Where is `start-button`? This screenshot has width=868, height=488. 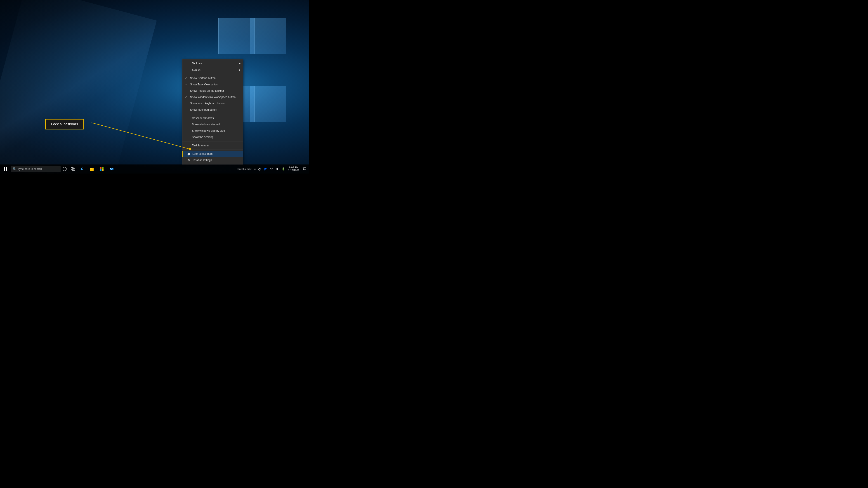 start-button is located at coordinates (5, 169).